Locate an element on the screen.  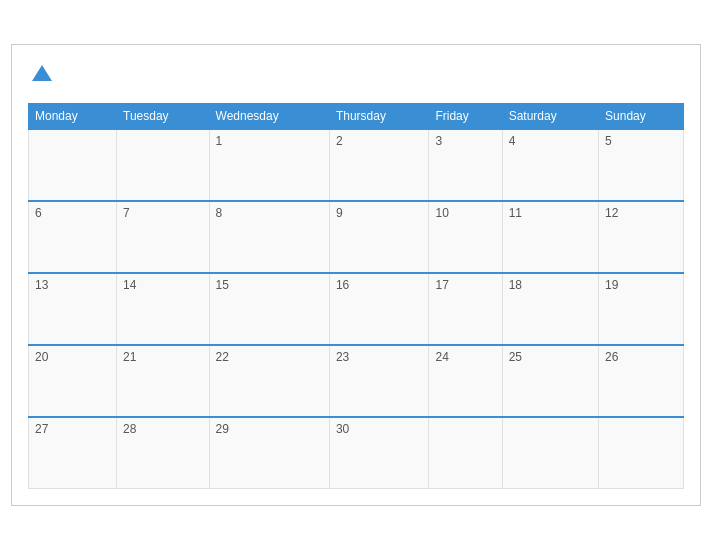
day-cell: 30 is located at coordinates (379, 453).